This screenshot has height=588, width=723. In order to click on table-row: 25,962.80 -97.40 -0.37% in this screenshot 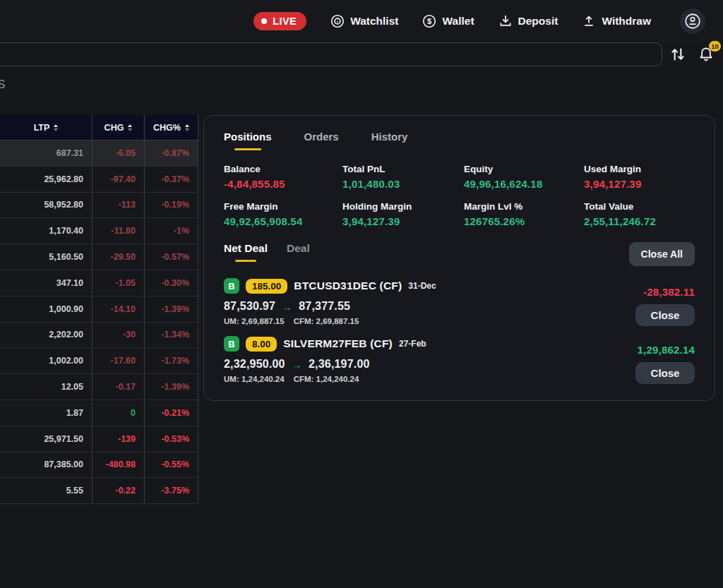, I will do `click(100, 179)`.